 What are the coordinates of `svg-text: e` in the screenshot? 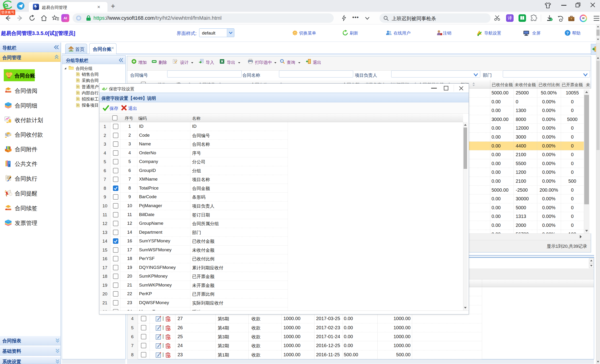 It's located at (104, 89).